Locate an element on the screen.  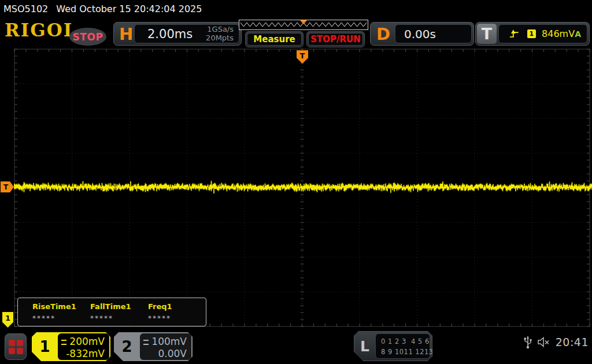
logic-channels-panel: L 0 1 2 3 4 5 6 7 8 9 1011 12131415 is located at coordinates (393, 346).